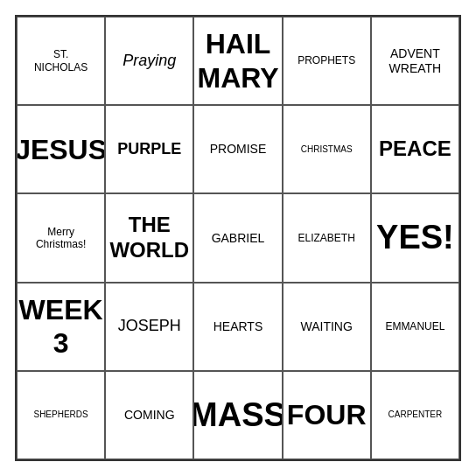  Describe the element at coordinates (149, 149) in the screenshot. I see `cell-r1c1: PURPLE` at that location.